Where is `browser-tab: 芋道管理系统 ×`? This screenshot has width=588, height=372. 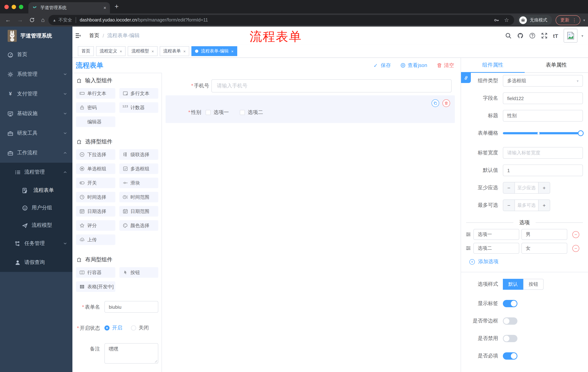 browser-tab: 芋道管理系统 × is located at coordinates (69, 8).